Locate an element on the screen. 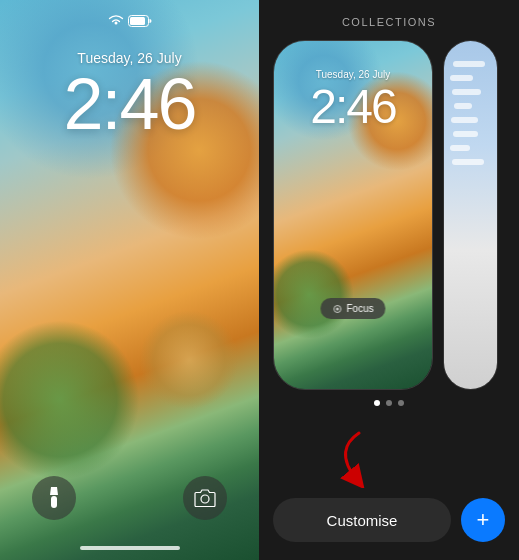  flashlight-button is located at coordinates (54, 498).